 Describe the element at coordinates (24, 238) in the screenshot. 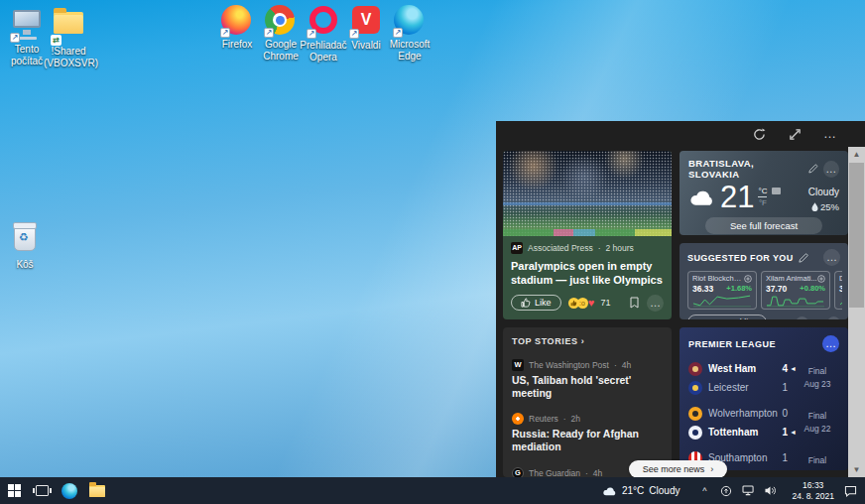

I see `recycle-symbol-icon: ♻` at that location.